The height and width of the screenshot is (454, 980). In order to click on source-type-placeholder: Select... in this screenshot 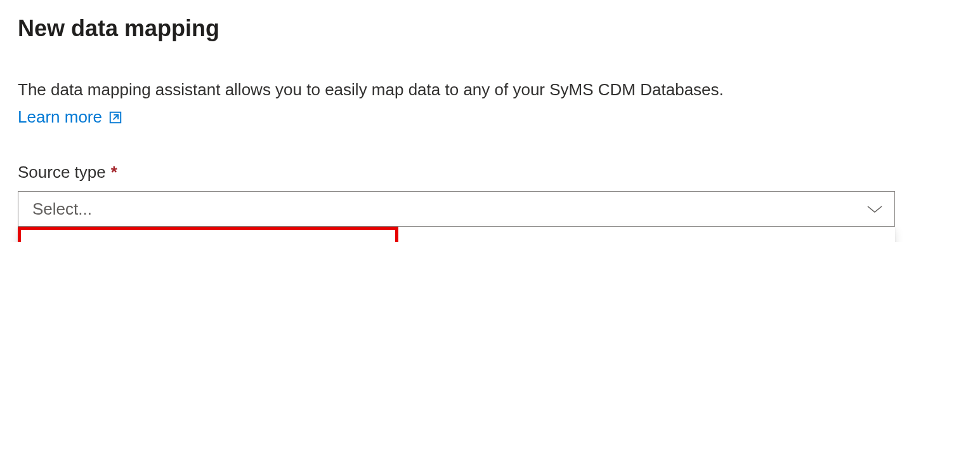, I will do `click(62, 210)`.